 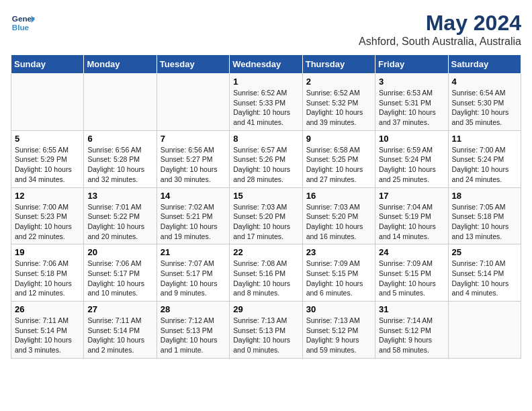 I want to click on calendar-cell: 25Sunrise: 7:10 AM Sunset: 5:14 PM Dayli…, so click(x=484, y=273).